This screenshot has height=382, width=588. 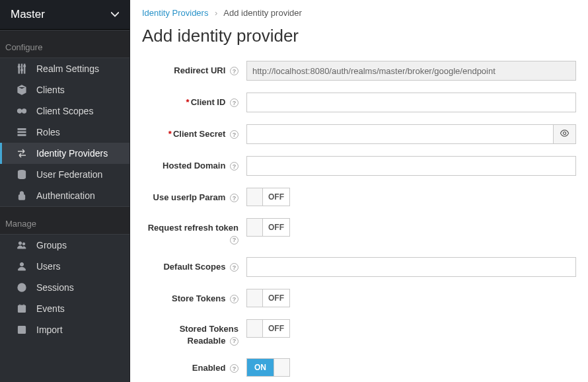 I want to click on realm-name: Master, so click(x=28, y=15).